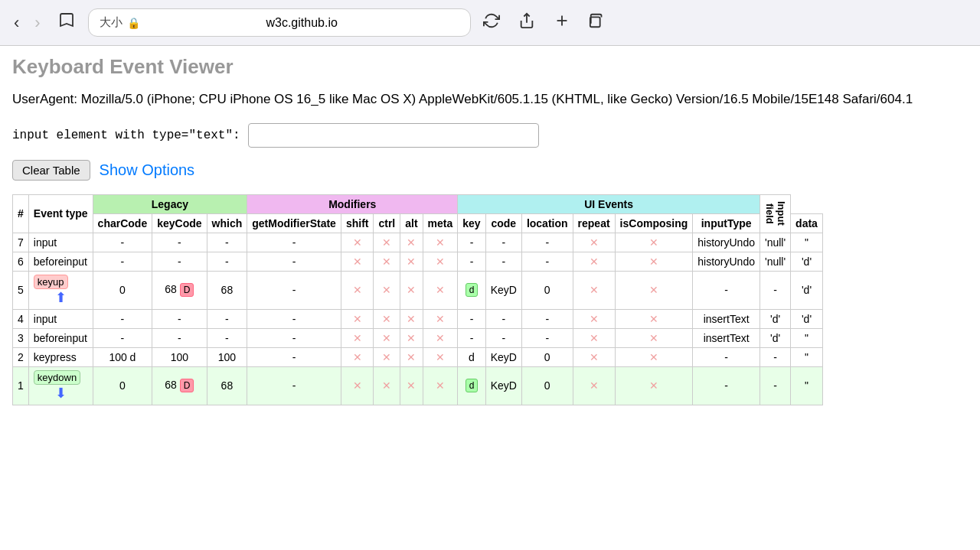 This screenshot has width=980, height=550. I want to click on tabs-button, so click(597, 23).